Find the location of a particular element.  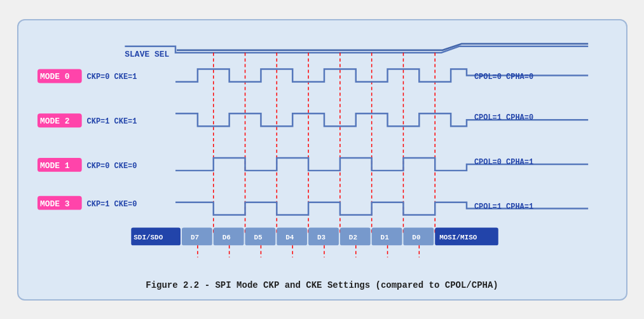

mode2-right: CPOL=1 CPHA=0 is located at coordinates (504, 118).